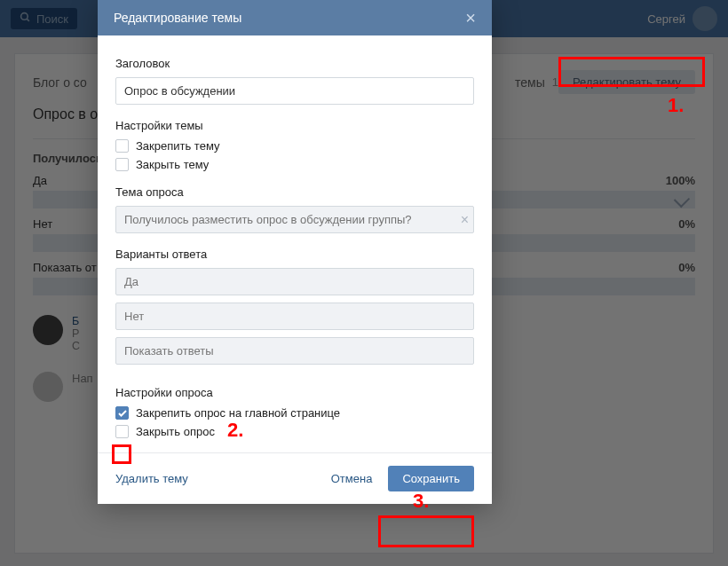 This screenshot has width=728, height=566. What do you see at coordinates (123, 413) in the screenshot?
I see `checkbox-checked` at bounding box center [123, 413].